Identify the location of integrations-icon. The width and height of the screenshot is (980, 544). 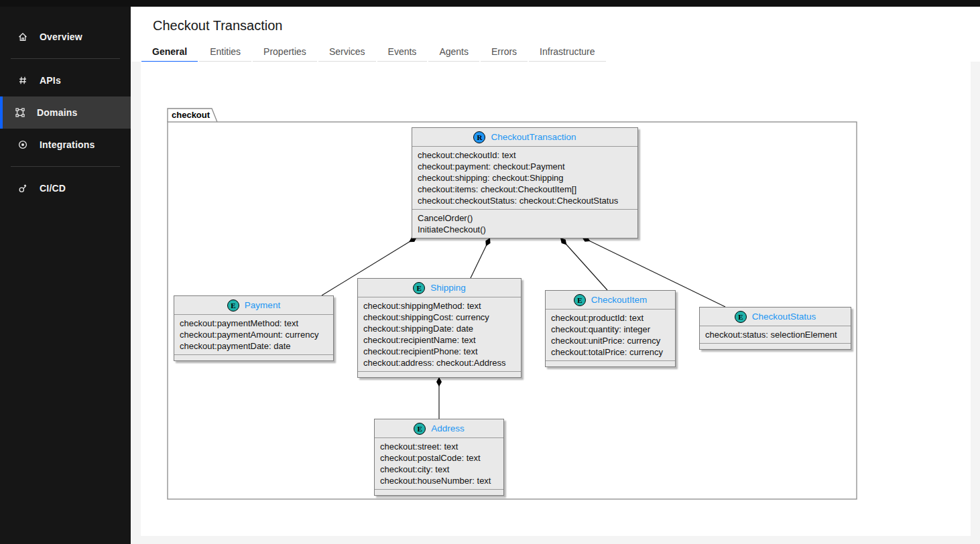
(23, 145).